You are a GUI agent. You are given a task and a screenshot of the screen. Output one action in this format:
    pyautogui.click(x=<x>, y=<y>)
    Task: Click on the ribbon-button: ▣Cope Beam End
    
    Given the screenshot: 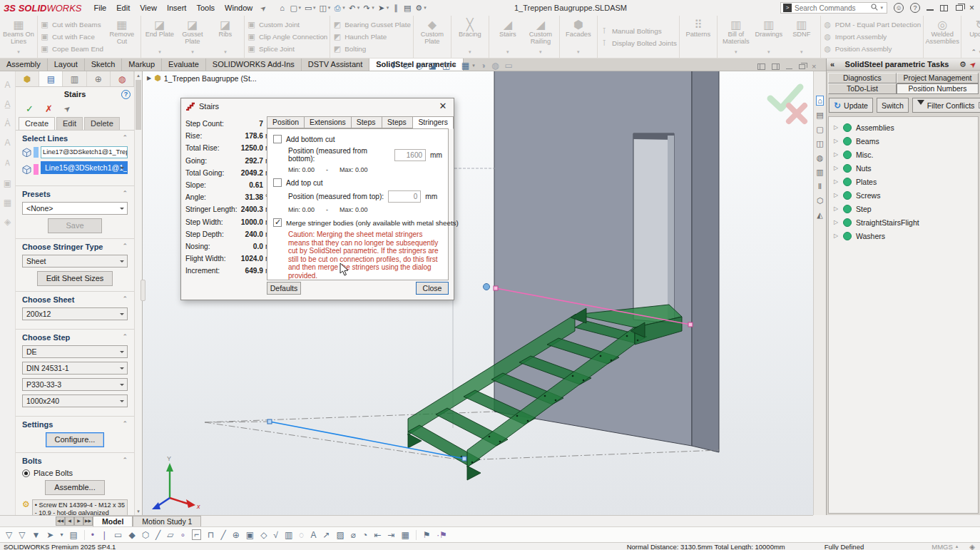 What is the action you would take?
    pyautogui.click(x=71, y=49)
    